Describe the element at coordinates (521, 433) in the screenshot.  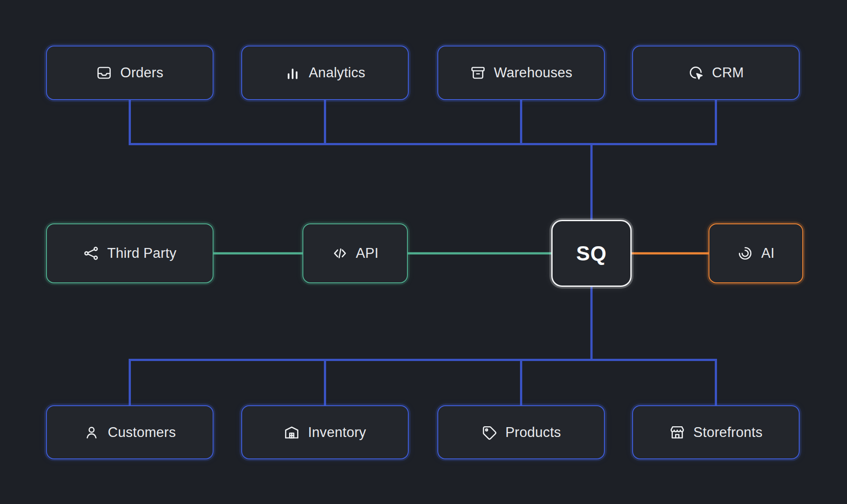
I see `node-products: Products` at that location.